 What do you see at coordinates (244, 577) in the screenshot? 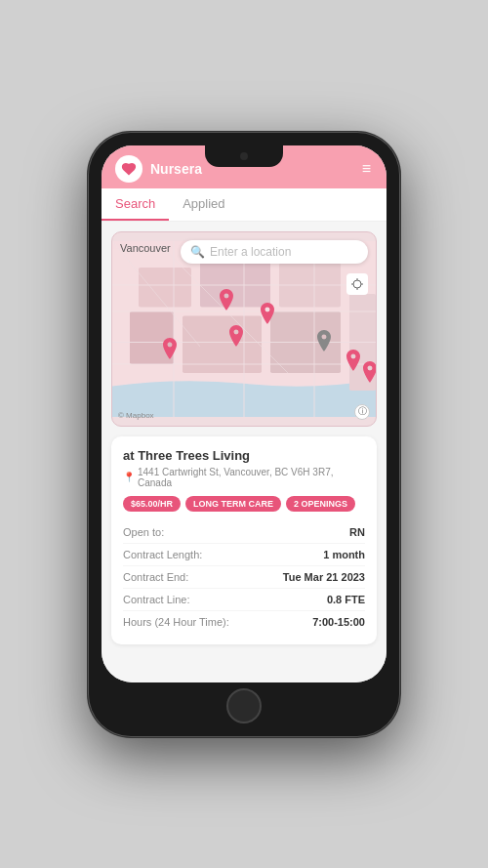
I see `job-details-table: Open to: RN Contract Length: 1 month Con…` at bounding box center [244, 577].